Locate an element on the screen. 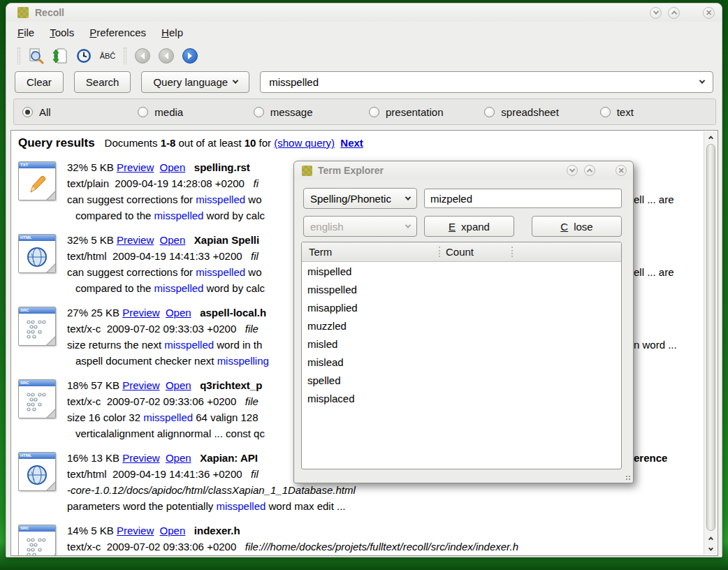 Image resolution: width=728 pixels, height=570 pixels. term-cell: muzzled is located at coordinates (370, 326).